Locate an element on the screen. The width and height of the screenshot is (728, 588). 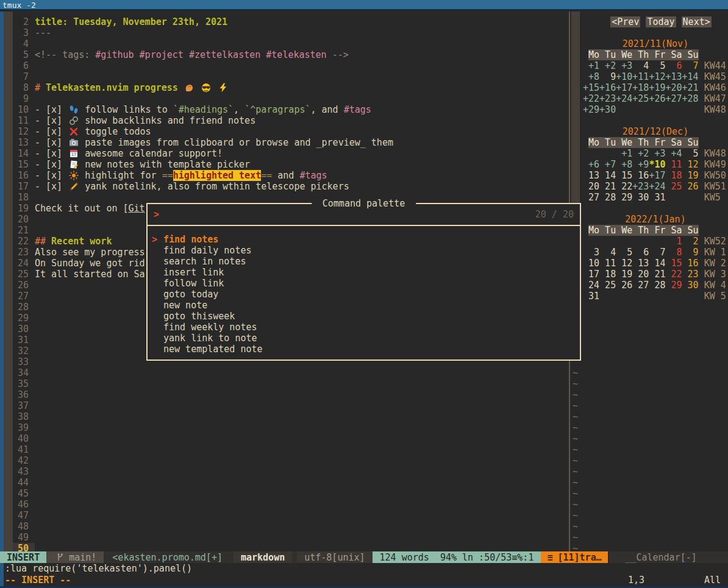
palette-item: goto thisweek is located at coordinates (363, 316).